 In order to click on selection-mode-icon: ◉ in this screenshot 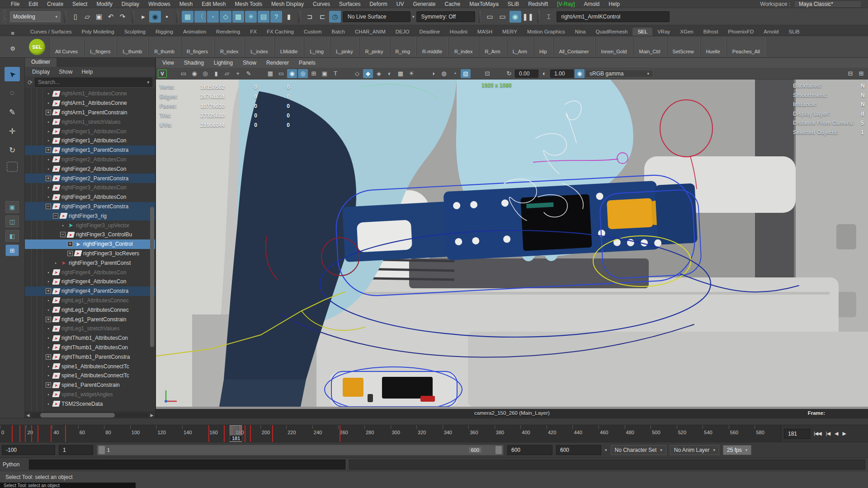, I will do `click(155, 17)`.